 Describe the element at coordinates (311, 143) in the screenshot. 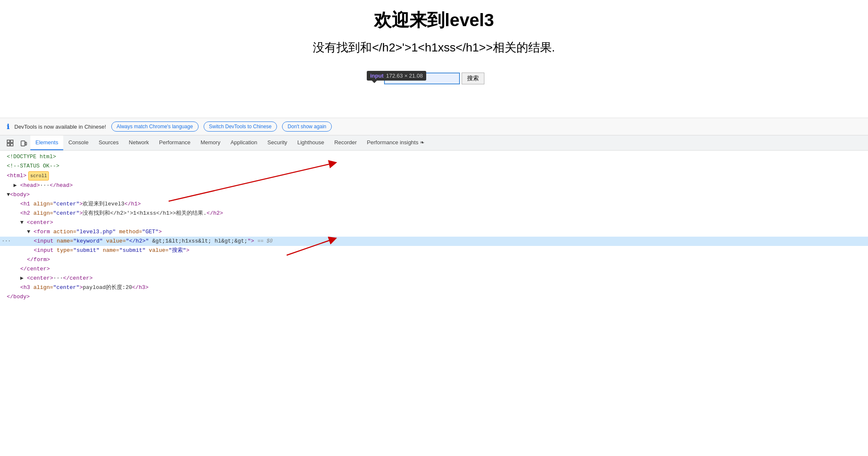

I see `tab-lighthouse: Lighthouse` at that location.